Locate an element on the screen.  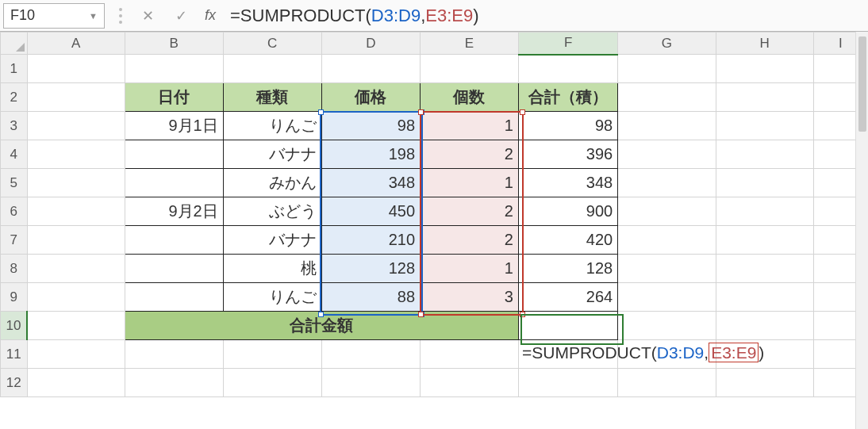
cell-f7: 420 is located at coordinates (568, 240).